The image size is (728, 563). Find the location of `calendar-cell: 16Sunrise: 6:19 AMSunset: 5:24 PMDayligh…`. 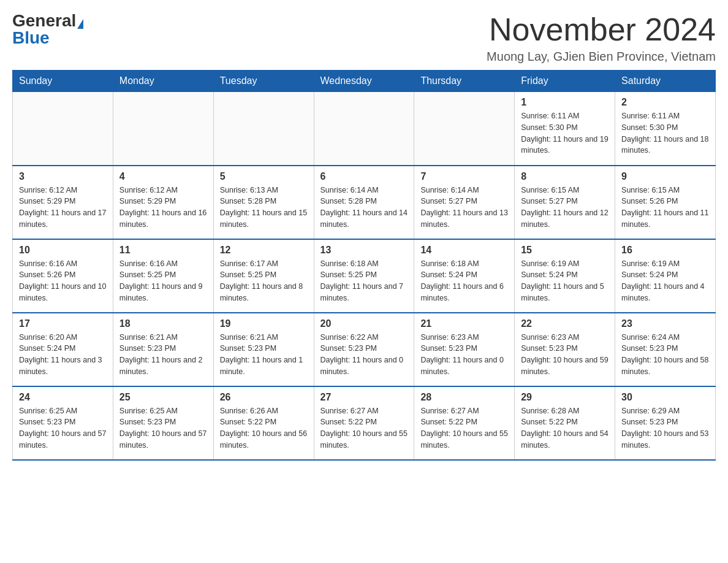

calendar-cell: 16Sunrise: 6:19 AMSunset: 5:24 PMDayligh… is located at coordinates (665, 276).